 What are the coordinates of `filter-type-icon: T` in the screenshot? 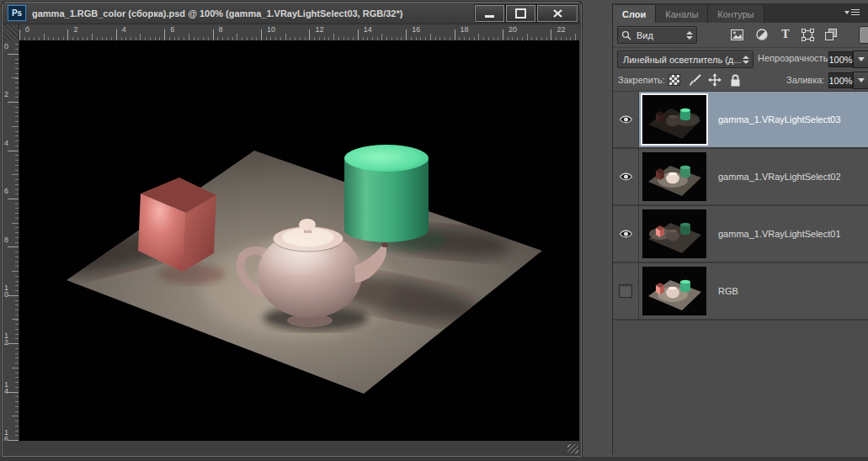 It's located at (785, 34).